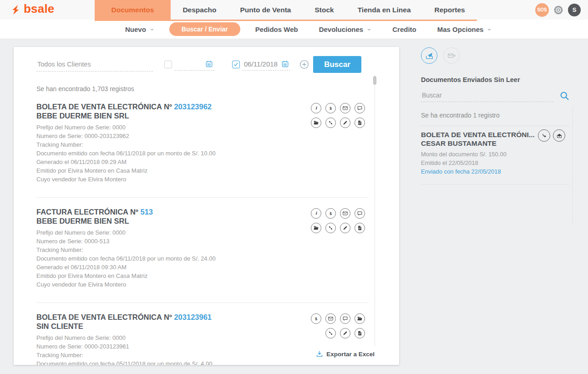 The height and width of the screenshot is (374, 588). What do you see at coordinates (124, 348) in the screenshot?
I see `document-meta: Prefijo del Numero de Serie: 0000 Numero…` at bounding box center [124, 348].